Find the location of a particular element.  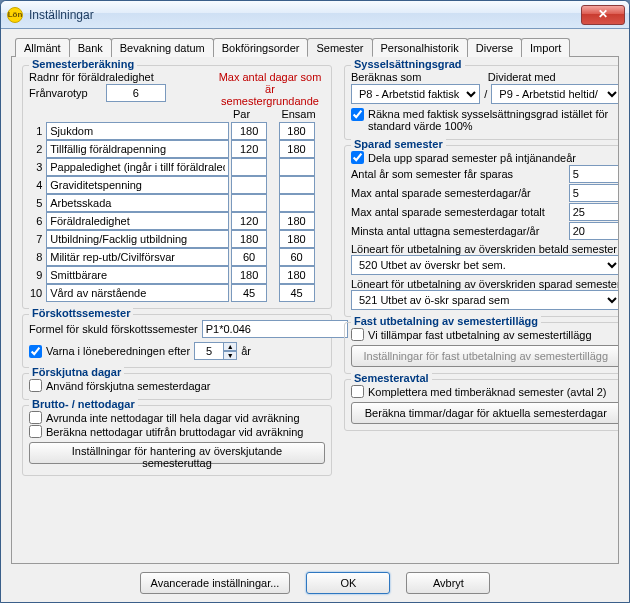

spin-warn-years: ▲▼ is located at coordinates (216, 351).